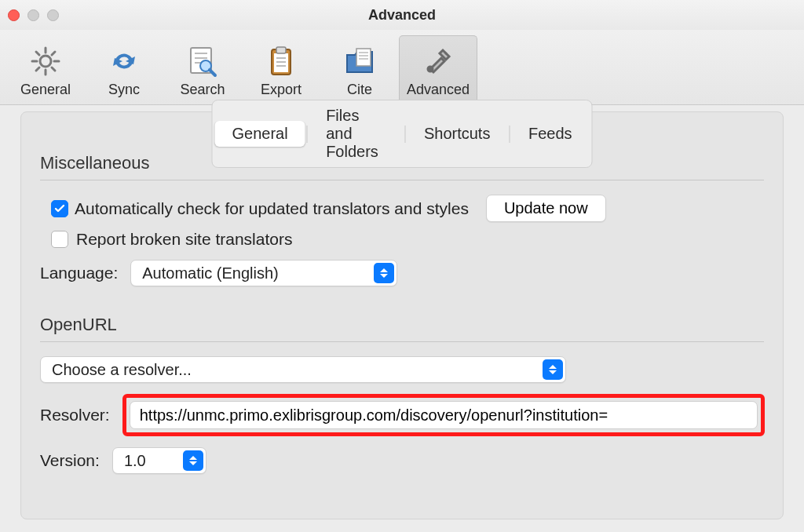  What do you see at coordinates (438, 61) in the screenshot?
I see `tools-icon` at bounding box center [438, 61].